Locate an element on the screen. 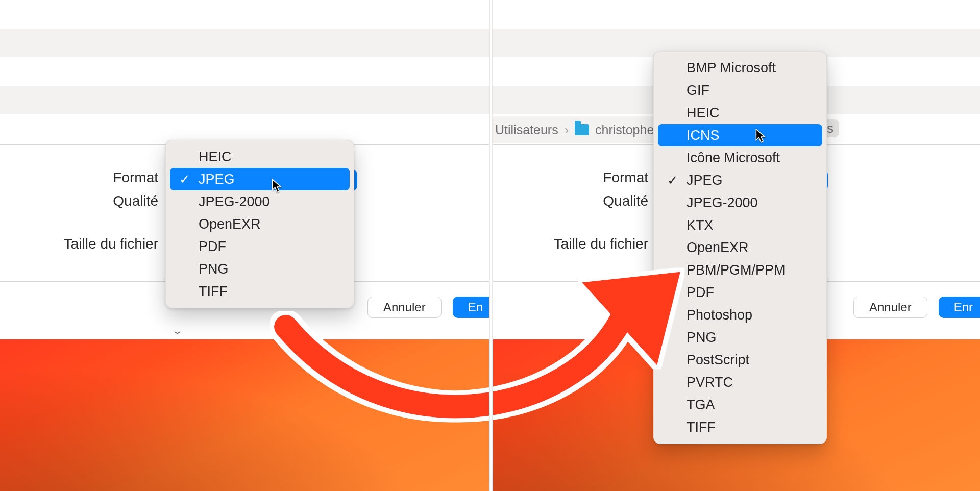  chevron-right-icon: › is located at coordinates (567, 130).